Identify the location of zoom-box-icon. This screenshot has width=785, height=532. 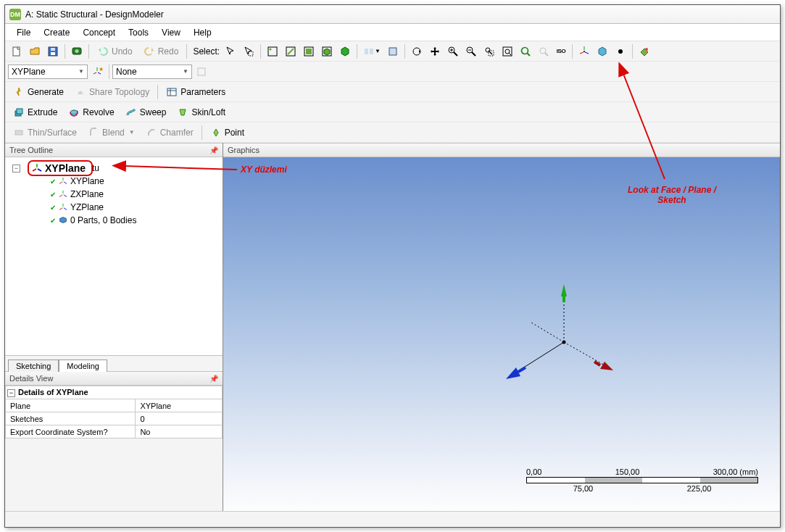
(489, 51).